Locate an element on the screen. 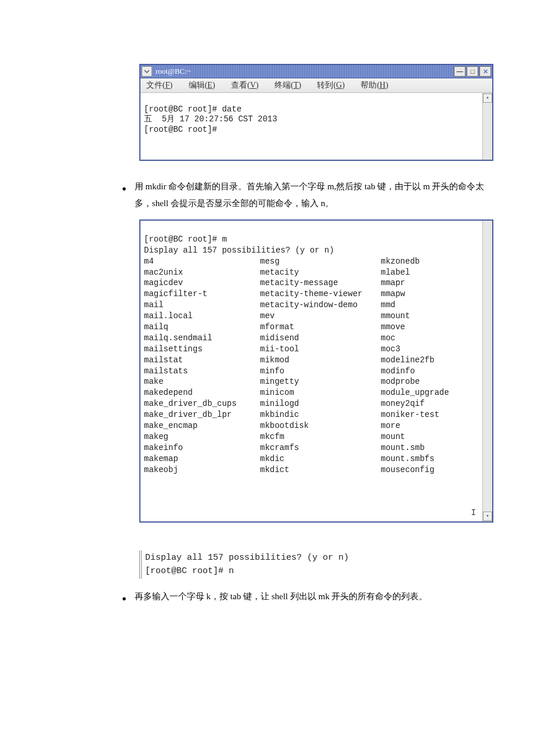 The height and width of the screenshot is (756, 534). completion-item: mmapw is located at coordinates (430, 294).